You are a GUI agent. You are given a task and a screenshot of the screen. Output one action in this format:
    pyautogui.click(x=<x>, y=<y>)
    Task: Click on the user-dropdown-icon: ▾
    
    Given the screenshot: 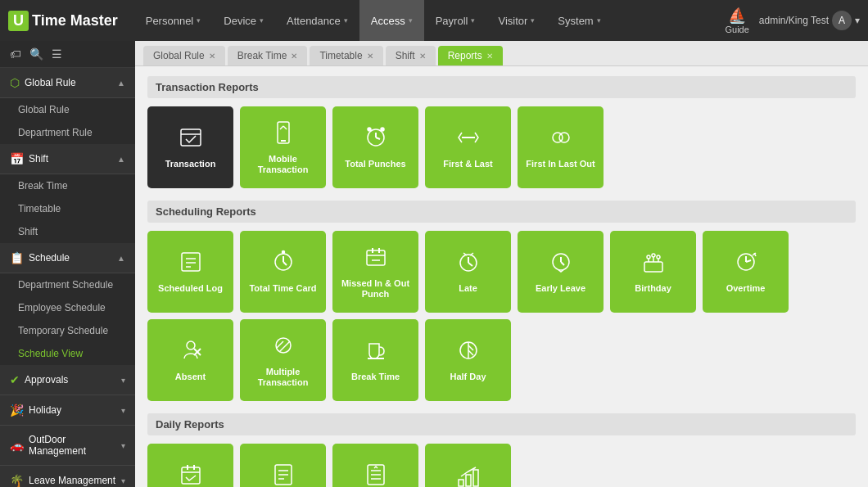 What is the action you would take?
    pyautogui.click(x=857, y=20)
    